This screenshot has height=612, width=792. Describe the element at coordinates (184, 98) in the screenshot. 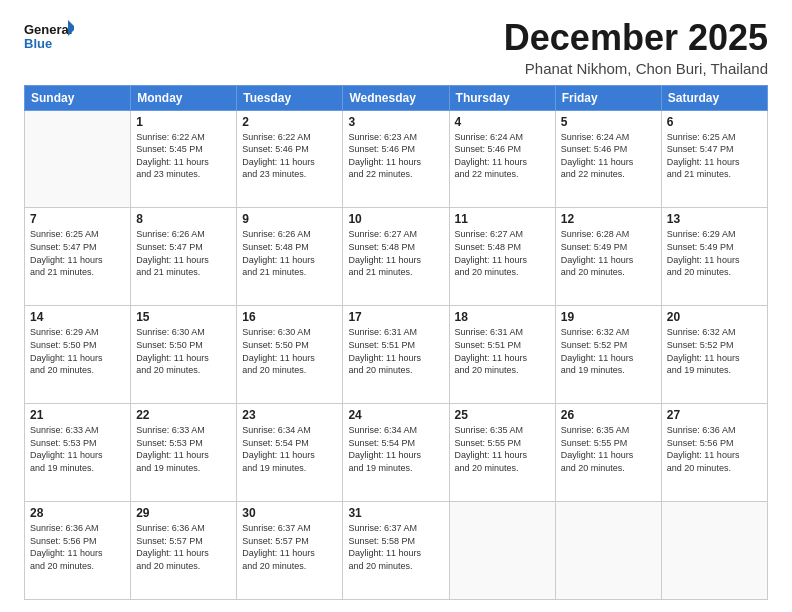

I see `weekday-header-monday: Monday` at that location.